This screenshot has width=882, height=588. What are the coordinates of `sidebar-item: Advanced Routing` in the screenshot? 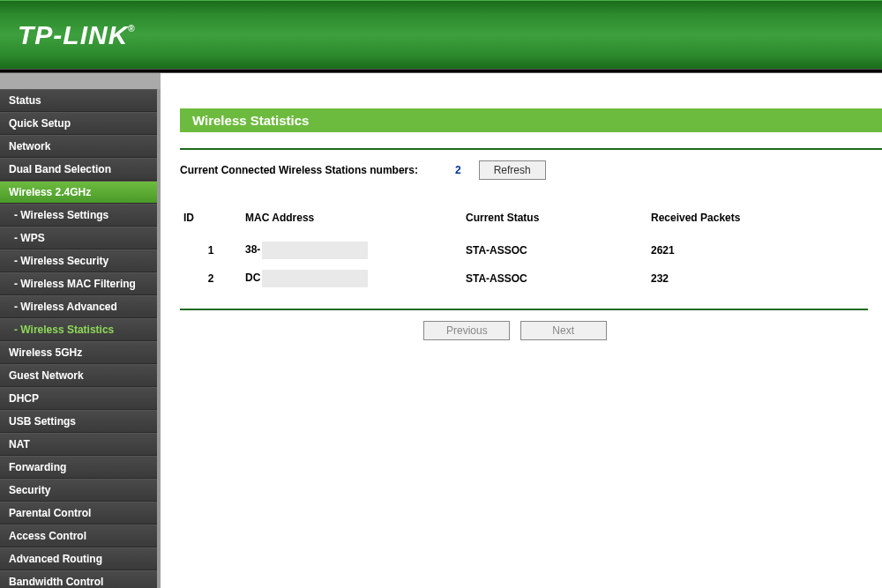 It's located at (78, 559).